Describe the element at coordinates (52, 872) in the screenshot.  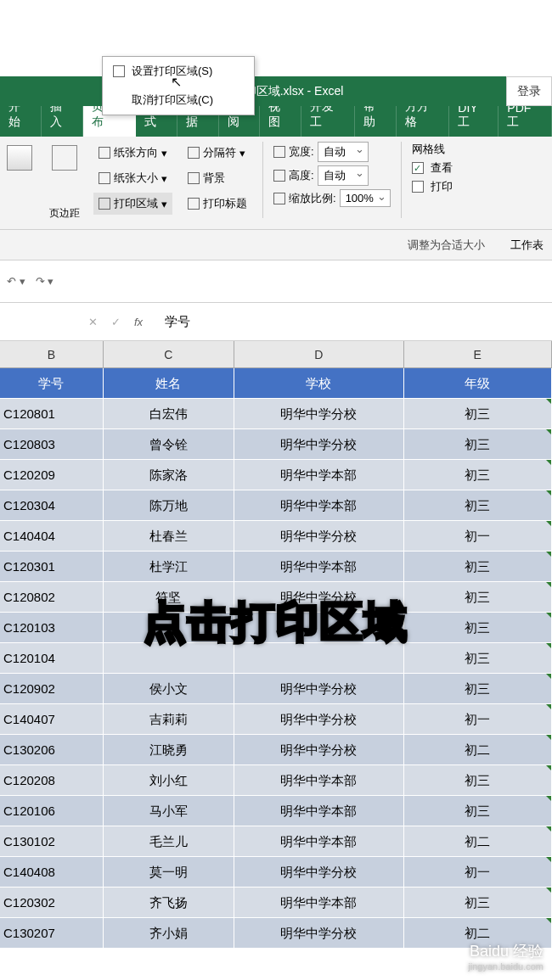
I see `cell-id: C140408` at that location.